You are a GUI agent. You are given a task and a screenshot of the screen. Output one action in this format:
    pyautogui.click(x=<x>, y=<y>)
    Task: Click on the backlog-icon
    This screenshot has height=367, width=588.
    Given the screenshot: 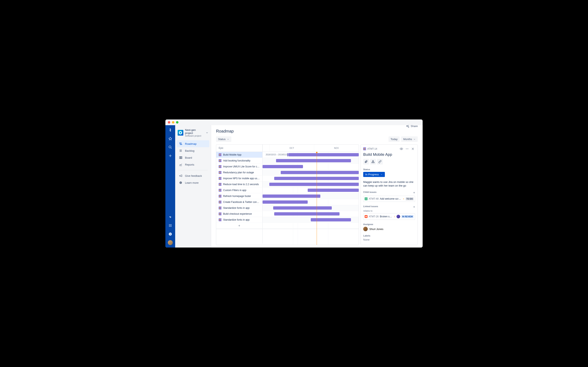 What is the action you would take?
    pyautogui.click(x=181, y=150)
    